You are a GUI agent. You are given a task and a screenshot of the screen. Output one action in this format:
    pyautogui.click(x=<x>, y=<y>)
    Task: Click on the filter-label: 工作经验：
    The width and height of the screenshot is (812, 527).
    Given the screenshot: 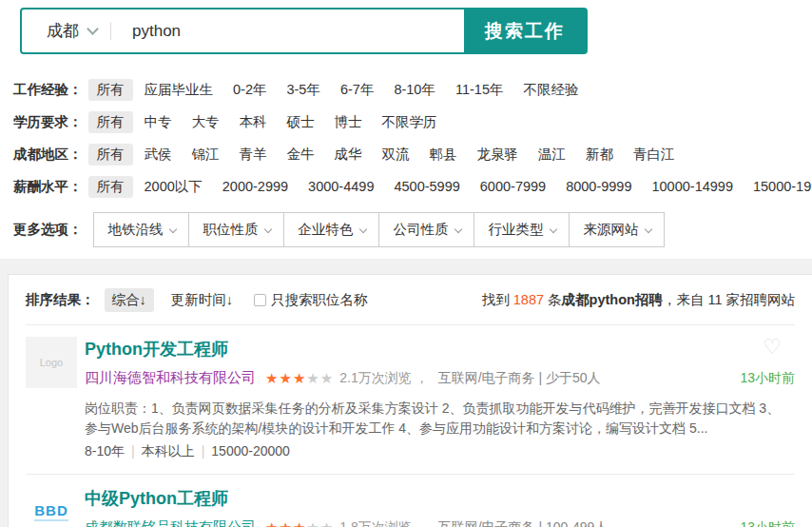 What is the action you would take?
    pyautogui.click(x=48, y=89)
    